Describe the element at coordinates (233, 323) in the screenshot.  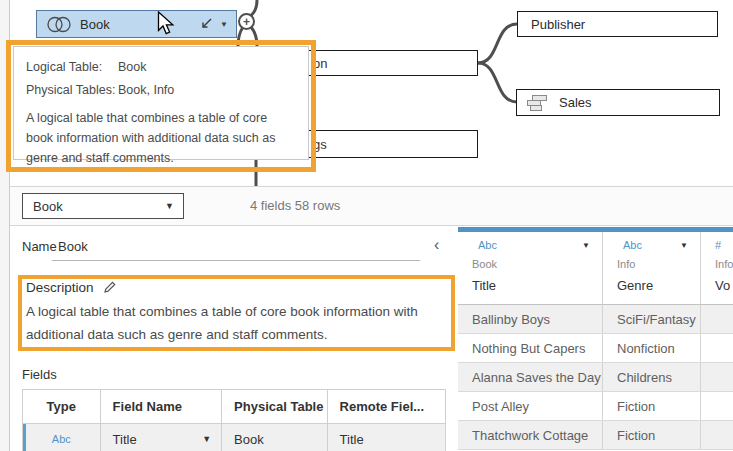
I see `description-text: A logical table that combines a table of…` at that location.